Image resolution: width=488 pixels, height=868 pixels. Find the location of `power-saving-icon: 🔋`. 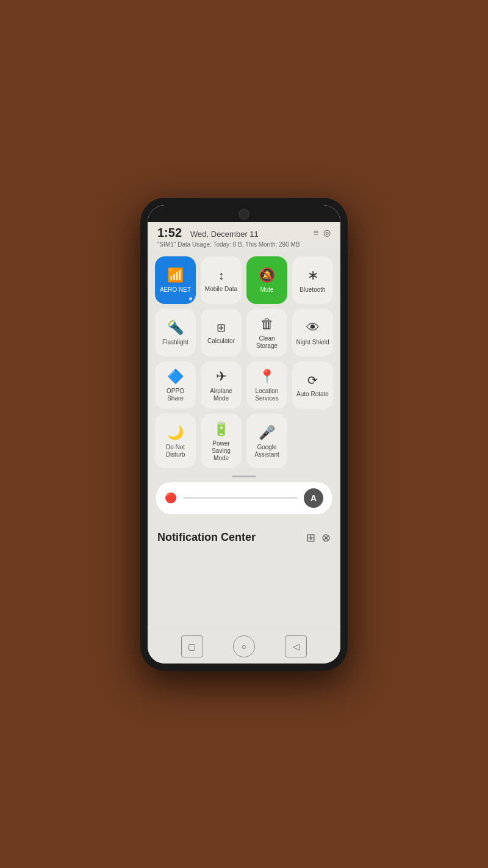

power-saving-icon: 🔋 is located at coordinates (221, 429).